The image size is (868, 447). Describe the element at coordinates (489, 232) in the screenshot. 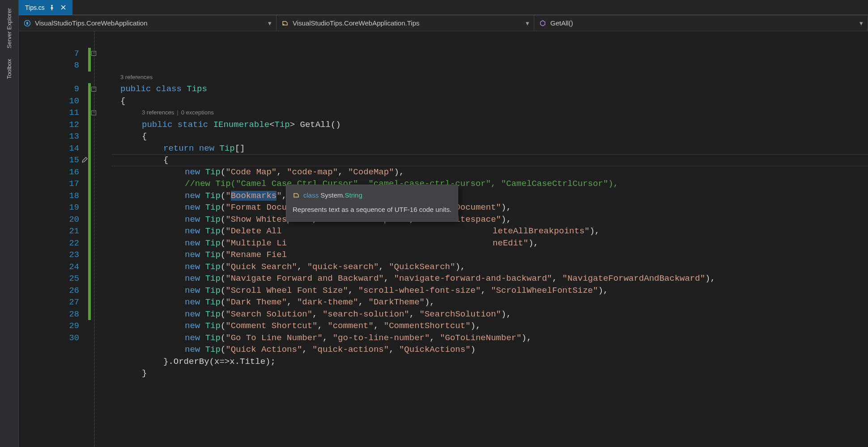

I see `code-line: new Tip("Delete All leteAllBreakpoints")…` at that location.